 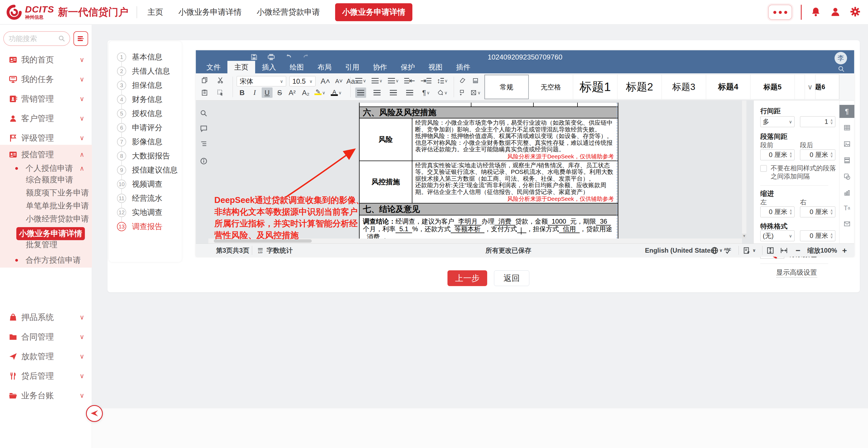 What do you see at coordinates (50, 180) in the screenshot?
I see `sidebar-item-composite-limit: 综合额度申请` at bounding box center [50, 180].